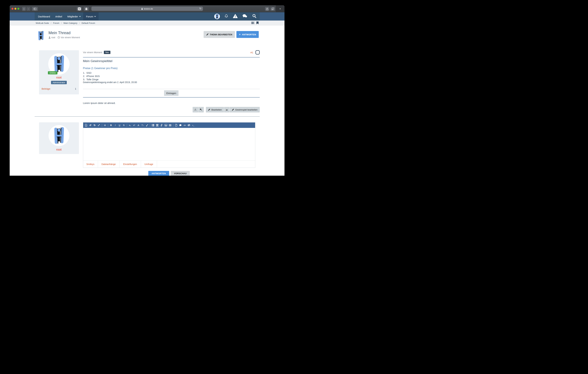 This screenshot has width=588, height=374. What do you see at coordinates (24, 9) in the screenshot?
I see `back-button: ‹` at bounding box center [24, 9].